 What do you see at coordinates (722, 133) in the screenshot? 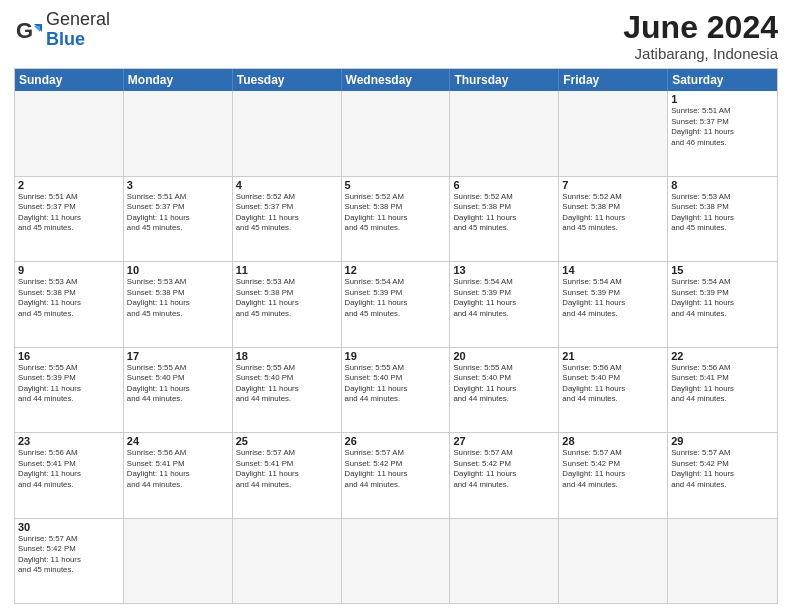
I see `calendar-cell: 1Sunrise: 5:51 AM Sunset: 5:37 PM Daylig…` at bounding box center [722, 133].